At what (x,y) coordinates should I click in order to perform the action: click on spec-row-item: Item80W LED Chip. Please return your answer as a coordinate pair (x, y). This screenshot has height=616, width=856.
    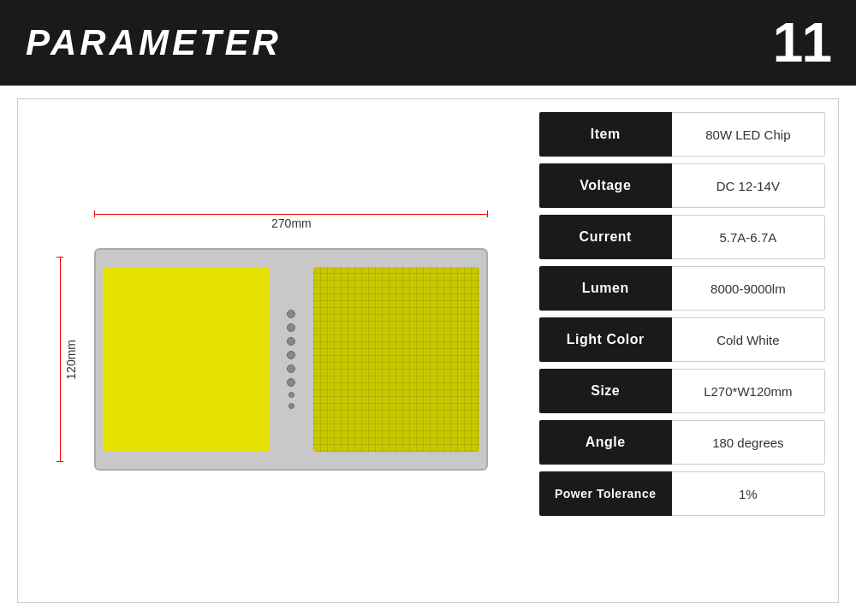
    Looking at the image, I should click on (682, 134).